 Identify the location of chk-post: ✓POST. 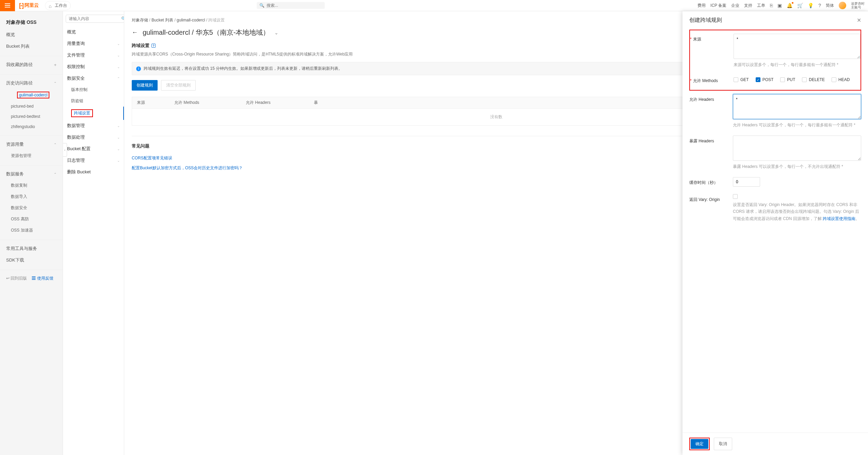
(765, 80).